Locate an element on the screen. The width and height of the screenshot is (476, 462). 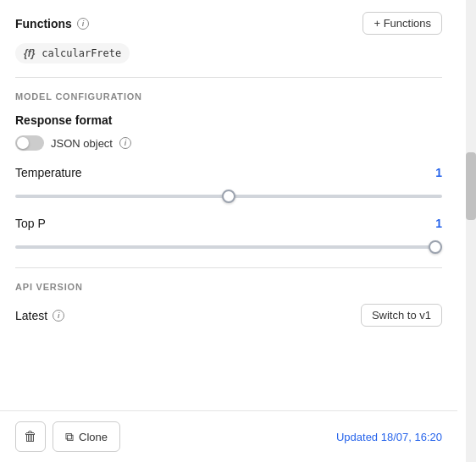
updated-text: Updated 18/07, 16:20 is located at coordinates (390, 437).